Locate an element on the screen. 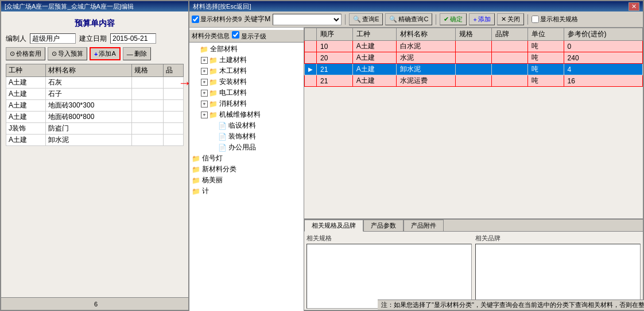  table-cell: 10 is located at coordinates (335, 47).